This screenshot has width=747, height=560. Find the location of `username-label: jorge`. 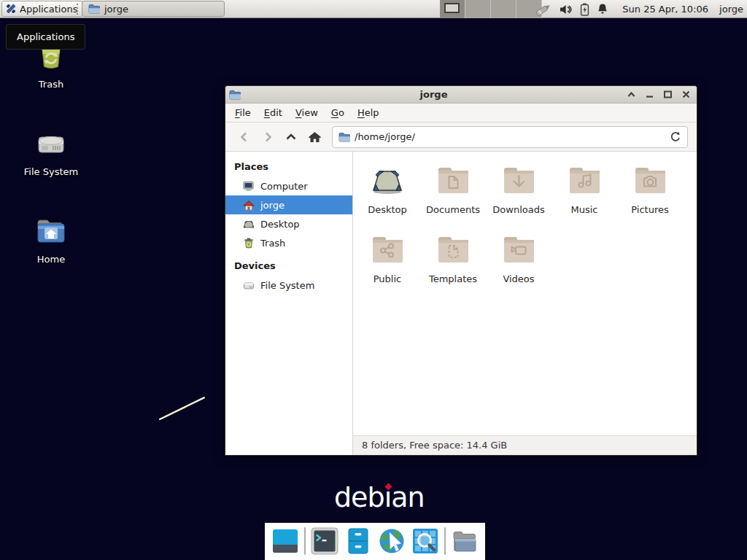

username-label: jorge is located at coordinates (731, 9).